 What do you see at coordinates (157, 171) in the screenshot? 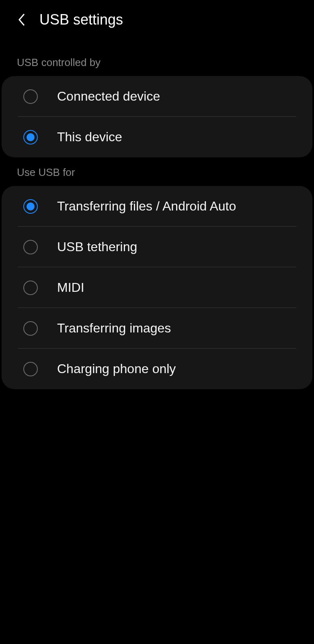
I see `section-label-use-for: Use USB for` at bounding box center [157, 171].